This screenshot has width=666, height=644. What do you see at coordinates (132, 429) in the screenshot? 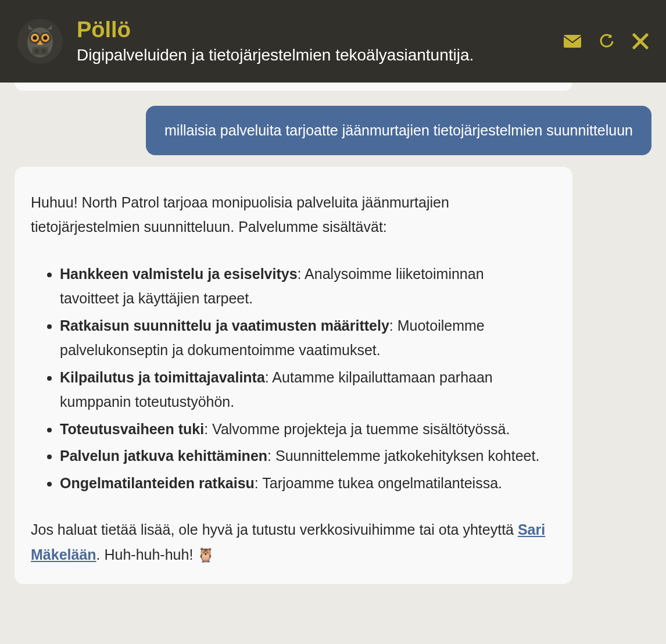
I see `list-item-bold: Toteutusvaiheen tuki` at bounding box center [132, 429].